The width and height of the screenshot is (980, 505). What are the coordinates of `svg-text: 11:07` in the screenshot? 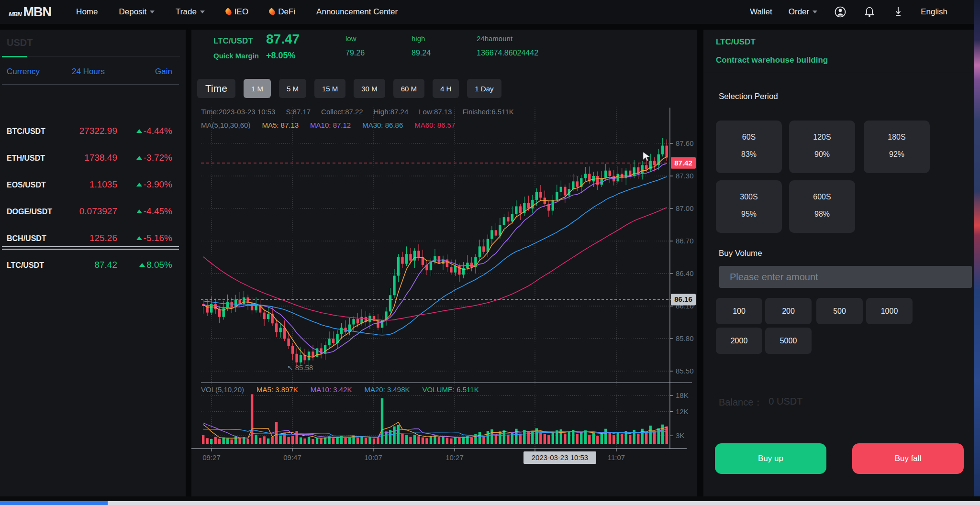 It's located at (616, 457).